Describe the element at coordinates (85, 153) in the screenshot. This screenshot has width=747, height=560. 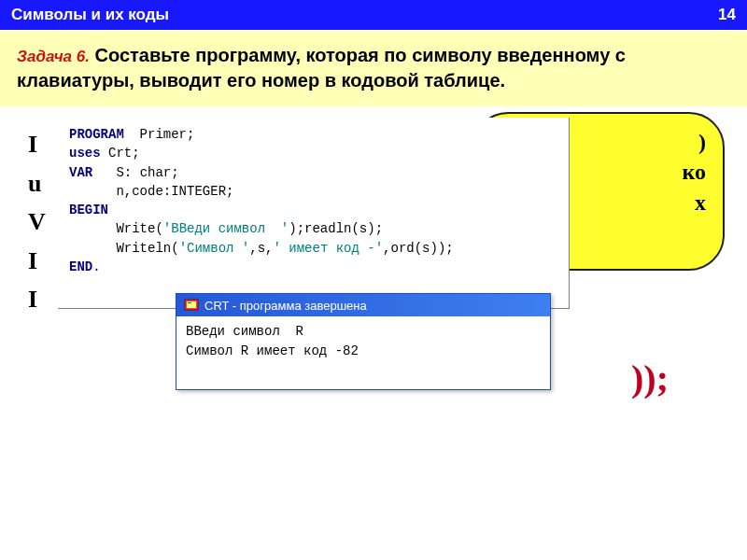
I see `kw-uses: uses` at that location.